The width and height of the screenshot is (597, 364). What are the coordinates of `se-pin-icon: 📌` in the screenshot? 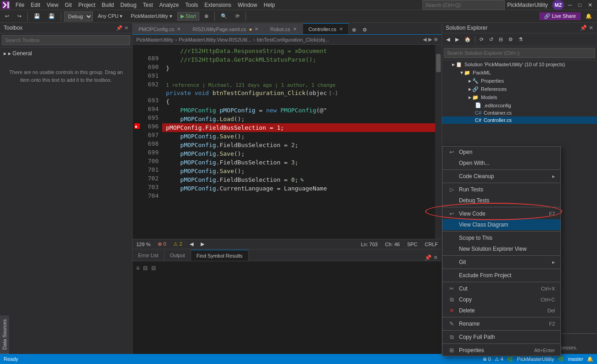 It's located at (583, 28).